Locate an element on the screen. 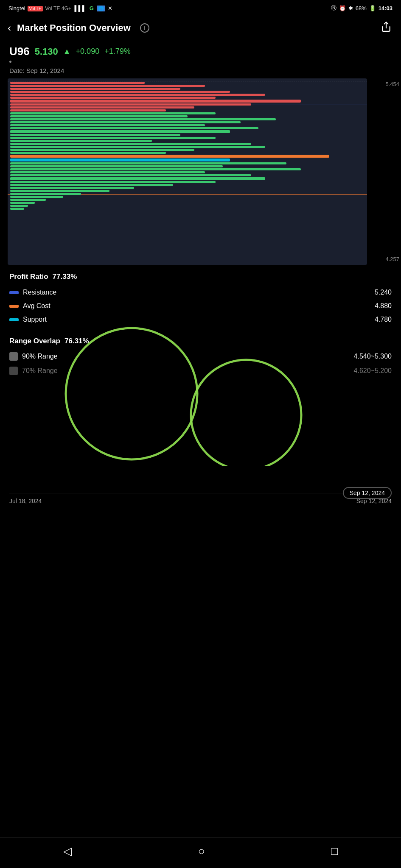 The width and height of the screenshot is (401, 868). nav-bar: ◁ ○ □ is located at coordinates (200, 853).